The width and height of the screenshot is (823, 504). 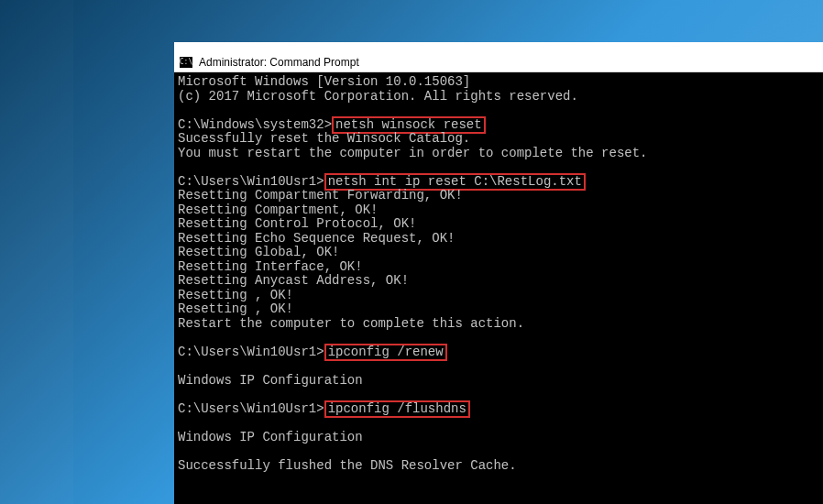 What do you see at coordinates (278, 210) in the screenshot?
I see `console-line: Resetting Compartment, OK!` at bounding box center [278, 210].